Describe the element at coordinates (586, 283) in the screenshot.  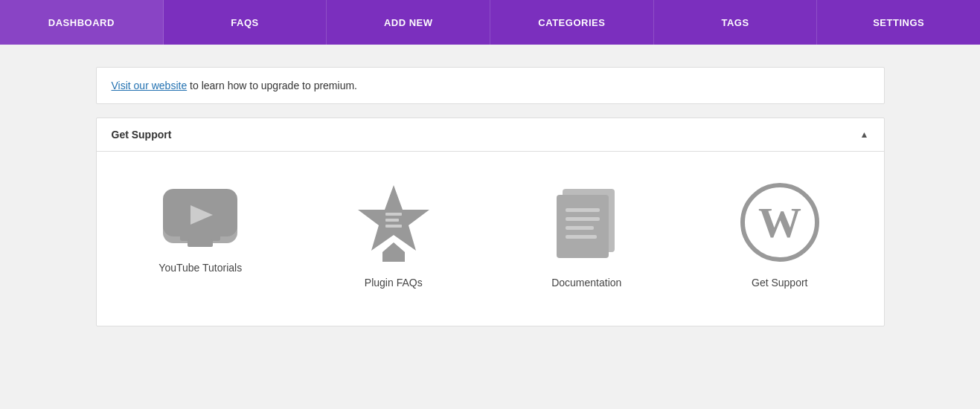
I see `documentation-label: Documentation` at that location.